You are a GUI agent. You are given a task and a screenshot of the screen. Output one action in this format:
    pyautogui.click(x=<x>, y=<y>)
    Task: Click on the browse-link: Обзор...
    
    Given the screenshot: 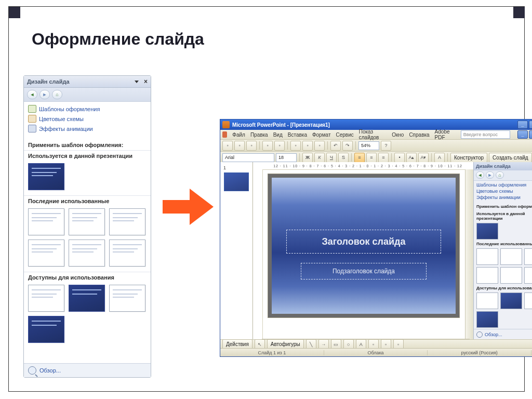 What is the action you would take?
    pyautogui.click(x=87, y=370)
    